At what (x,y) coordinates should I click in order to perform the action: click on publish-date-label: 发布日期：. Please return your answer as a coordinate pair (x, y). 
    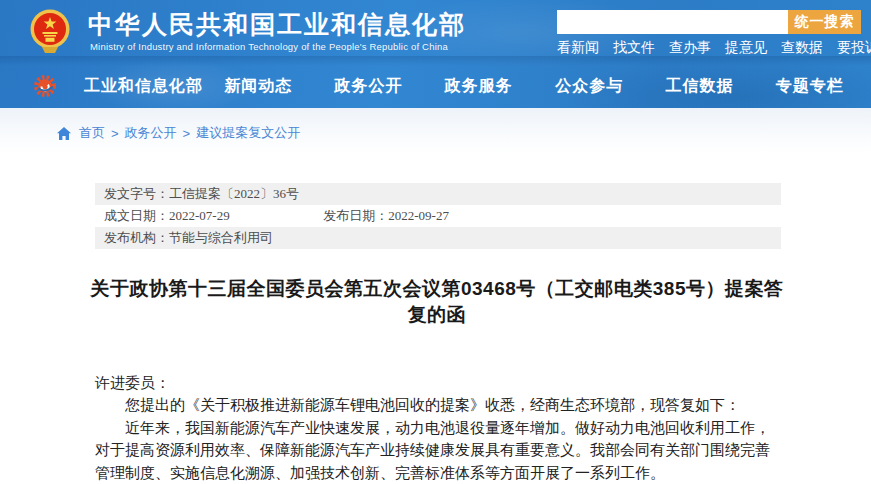
    Looking at the image, I should click on (356, 216).